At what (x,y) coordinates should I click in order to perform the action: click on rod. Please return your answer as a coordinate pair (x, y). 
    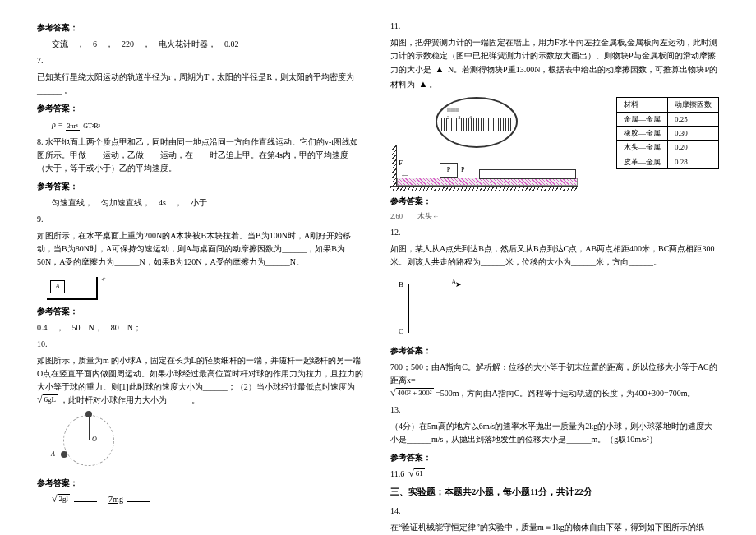
    Looking at the image, I should click on (90, 427).